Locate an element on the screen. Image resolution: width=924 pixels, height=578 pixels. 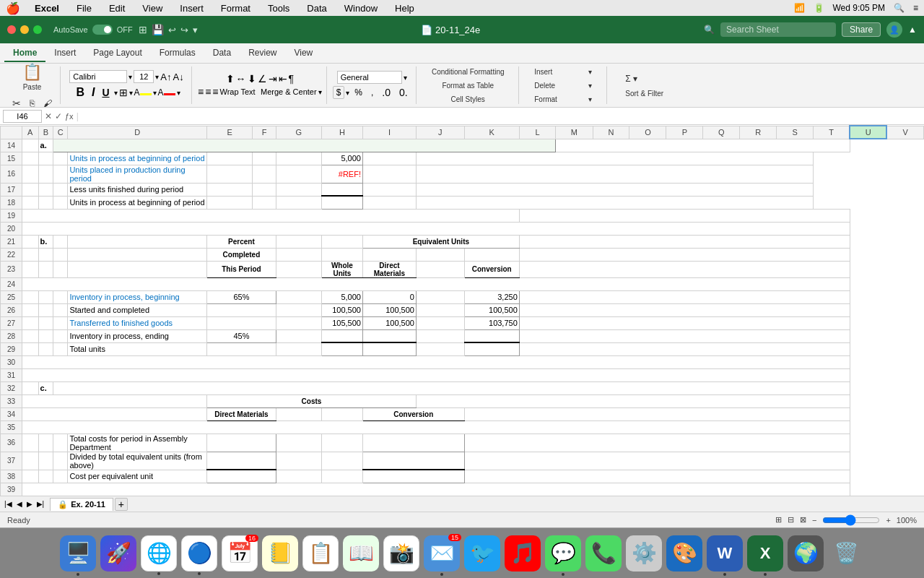
zoom-in-button: + is located at coordinates (888, 520).